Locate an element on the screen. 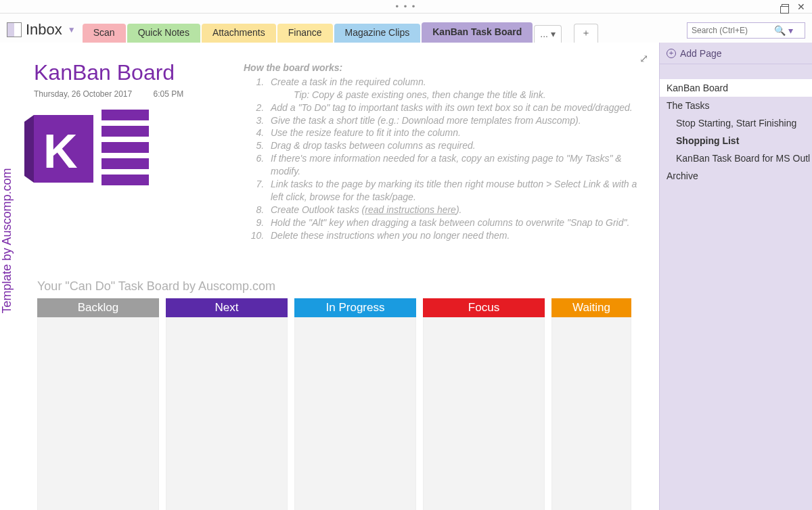 The height and width of the screenshot is (510, 812). kanban-column: Focus is located at coordinates (484, 404).